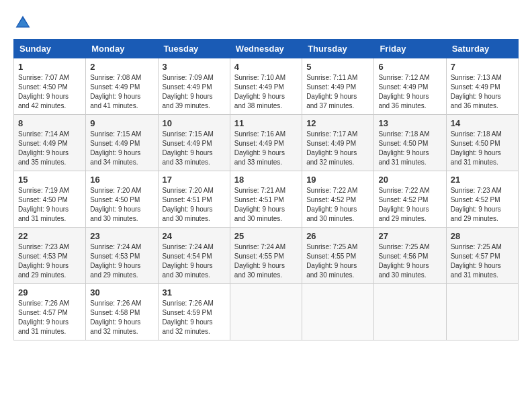  I want to click on day-number: 28, so click(482, 236).